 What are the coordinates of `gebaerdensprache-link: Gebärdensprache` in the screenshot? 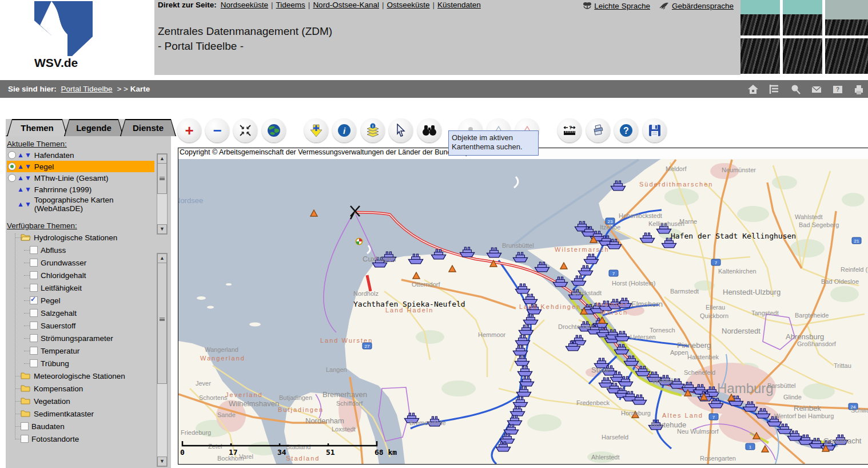 It's located at (696, 6).